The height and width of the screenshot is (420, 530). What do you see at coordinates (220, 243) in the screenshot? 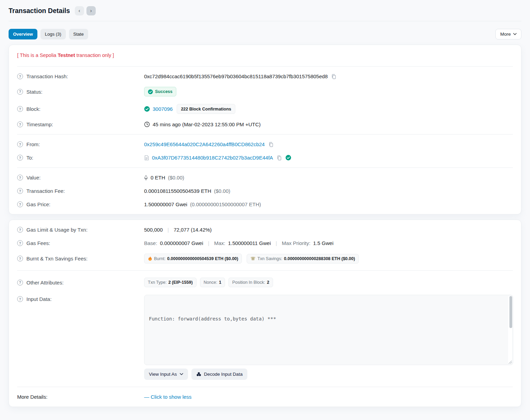
I see `max-fee-label: Max:` at bounding box center [220, 243].